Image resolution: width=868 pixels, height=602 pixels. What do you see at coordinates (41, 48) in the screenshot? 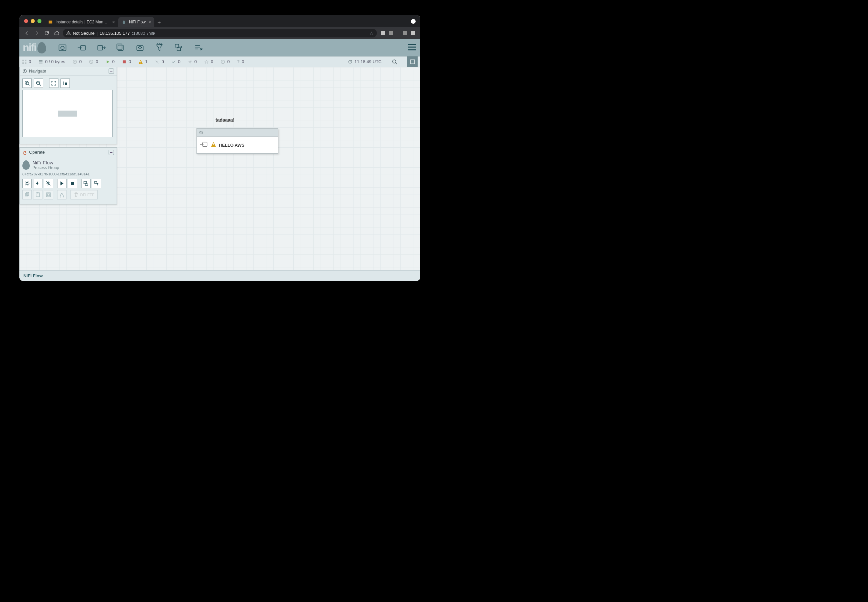
I see `nifi-drop-icon` at bounding box center [41, 48].